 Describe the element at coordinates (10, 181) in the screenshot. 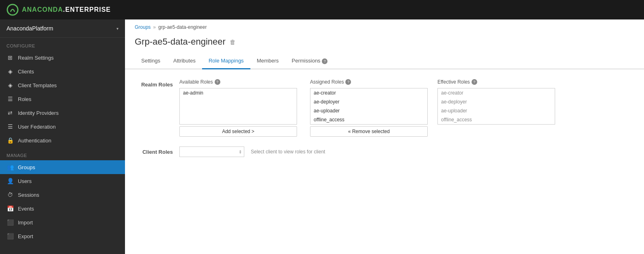

I see `users-icon: 👤` at that location.